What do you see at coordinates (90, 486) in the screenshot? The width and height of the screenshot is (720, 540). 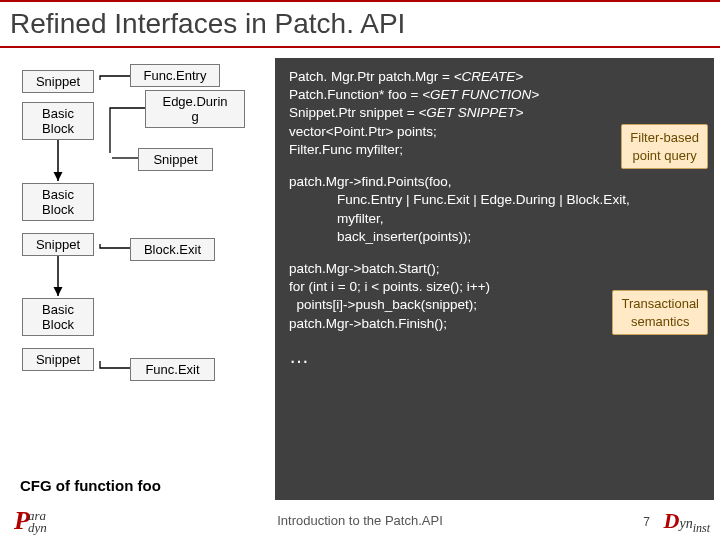 I see `cfg-caption: CFG of function foo` at bounding box center [90, 486].